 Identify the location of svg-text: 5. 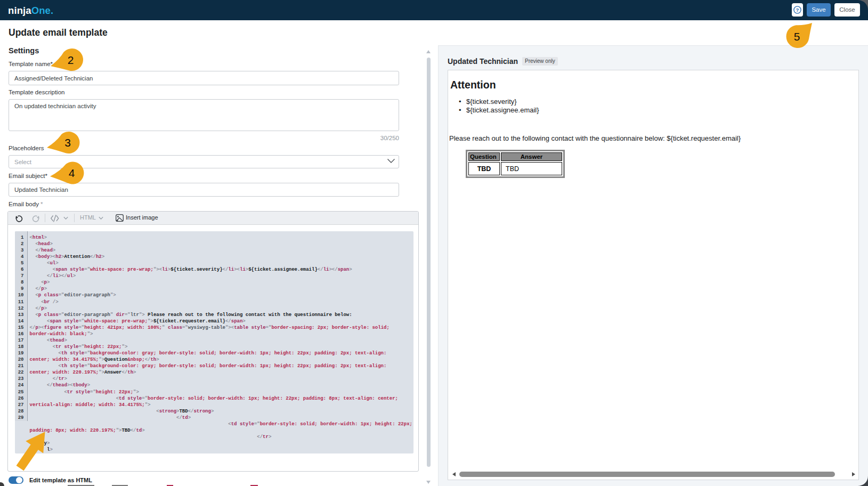
(797, 36).